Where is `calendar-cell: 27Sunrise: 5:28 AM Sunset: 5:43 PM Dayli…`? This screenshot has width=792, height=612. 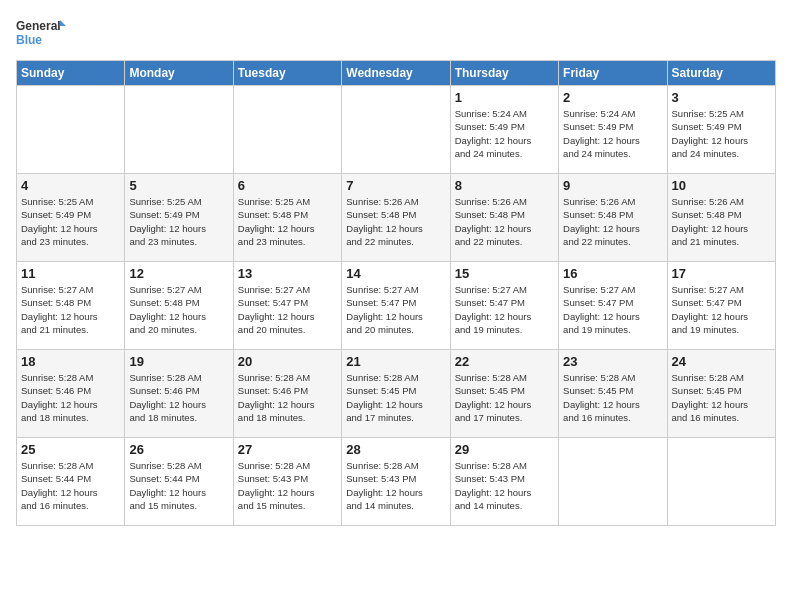 calendar-cell: 27Sunrise: 5:28 AM Sunset: 5:43 PM Dayli… is located at coordinates (287, 482).